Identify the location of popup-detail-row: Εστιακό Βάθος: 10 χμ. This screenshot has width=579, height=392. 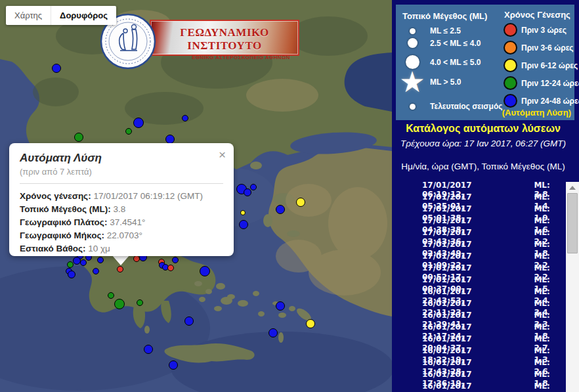
(121, 249).